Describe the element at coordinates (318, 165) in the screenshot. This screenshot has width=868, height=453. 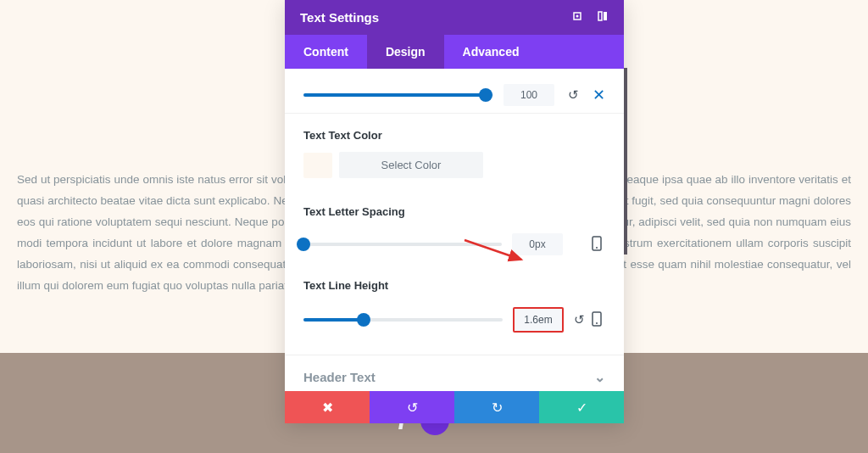
I see `color-swatch` at that location.